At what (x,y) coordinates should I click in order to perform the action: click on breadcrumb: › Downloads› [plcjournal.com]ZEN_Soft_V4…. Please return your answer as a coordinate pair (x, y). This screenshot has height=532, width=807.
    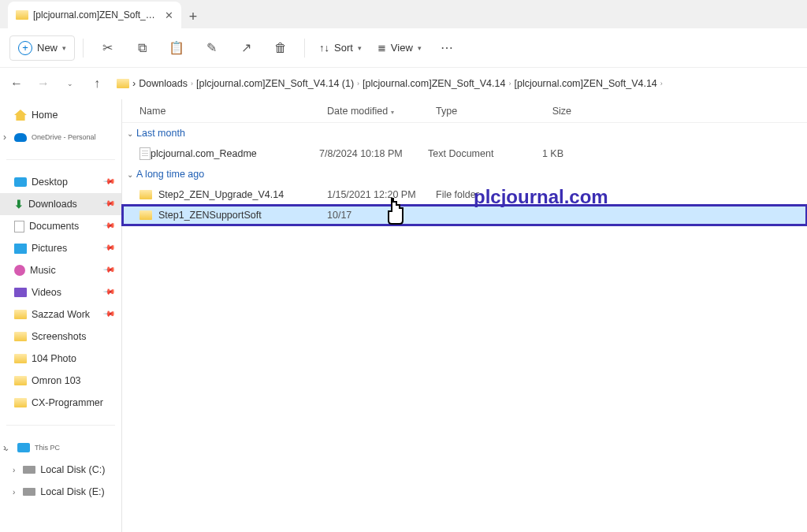
    Looking at the image, I should click on (457, 84).